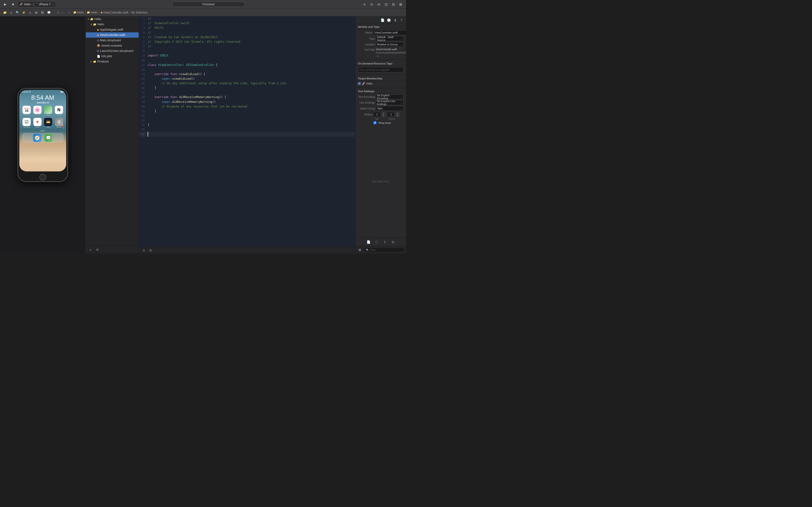 This screenshot has height=507, width=812. Describe the element at coordinates (5, 4) in the screenshot. I see `run-button: ▶` at that location.